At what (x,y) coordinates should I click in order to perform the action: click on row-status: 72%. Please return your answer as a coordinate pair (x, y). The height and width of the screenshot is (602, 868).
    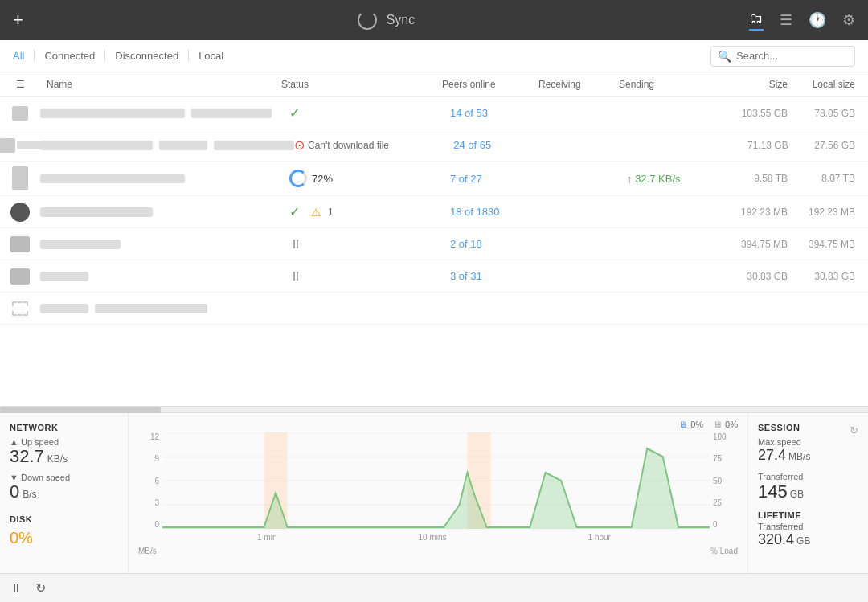
    Looking at the image, I should click on (370, 178).